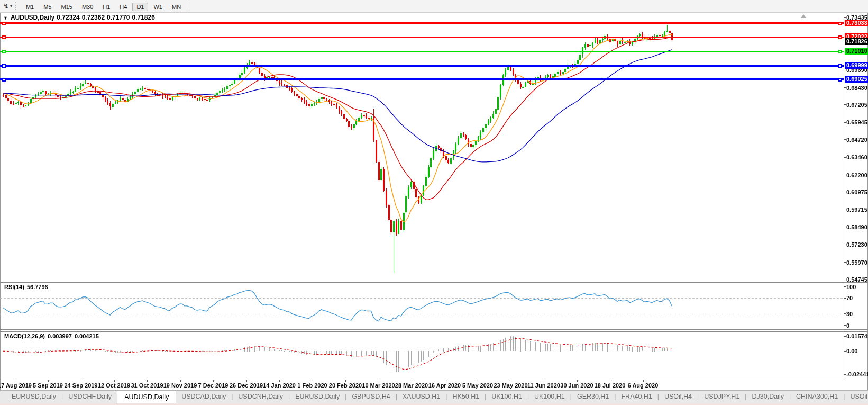  Describe the element at coordinates (378, 385) in the screenshot. I see `date-axis-label: 10 Mar 2020` at that location.